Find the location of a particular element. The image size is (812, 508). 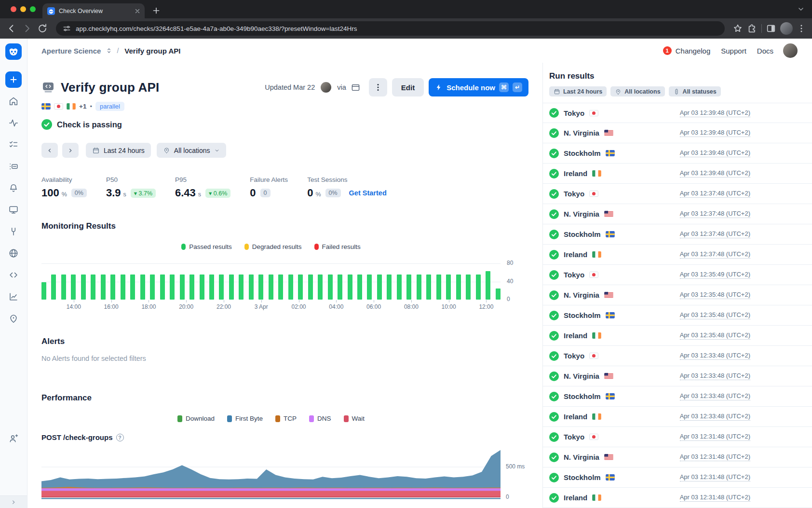

sidebar-item-status-pages is located at coordinates (14, 318).